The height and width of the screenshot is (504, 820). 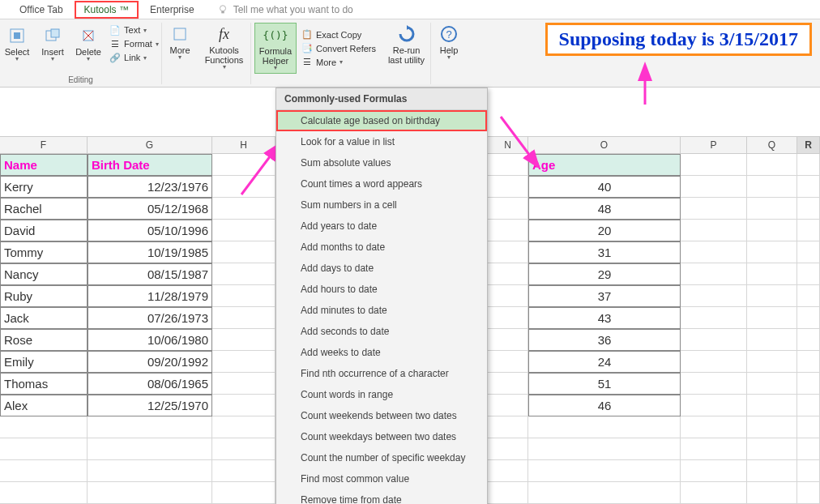 I want to click on cell-age: 29, so click(x=604, y=274).